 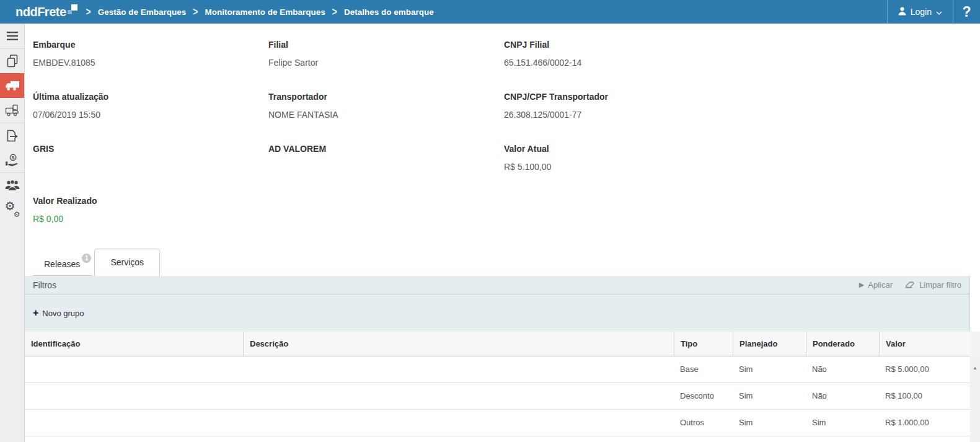 What do you see at coordinates (134, 343) in the screenshot?
I see `column-header-identificacao: Identificação` at bounding box center [134, 343].